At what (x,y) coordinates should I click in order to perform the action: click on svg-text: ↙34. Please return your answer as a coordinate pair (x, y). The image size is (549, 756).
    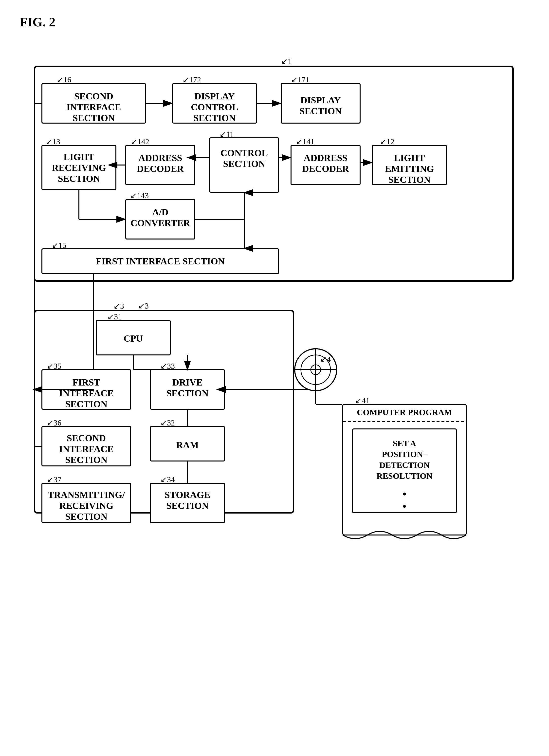
    Looking at the image, I should click on (168, 479).